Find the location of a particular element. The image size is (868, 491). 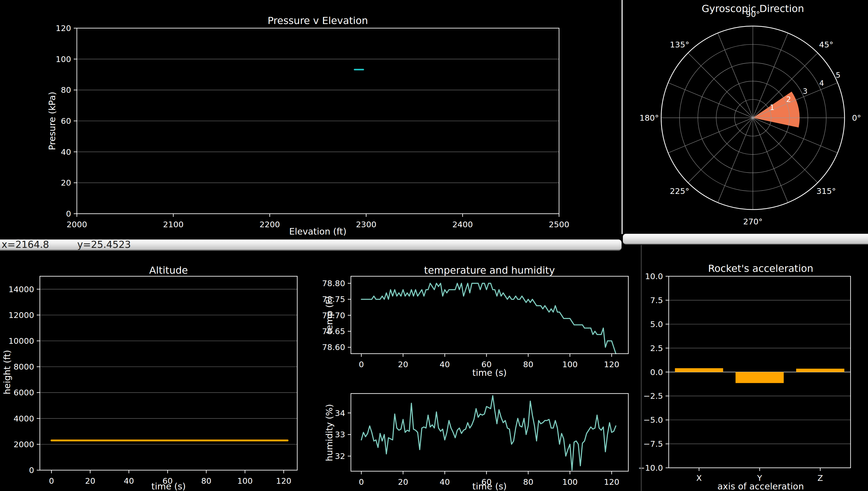

y-tick-label: 7.5 is located at coordinates (657, 300).